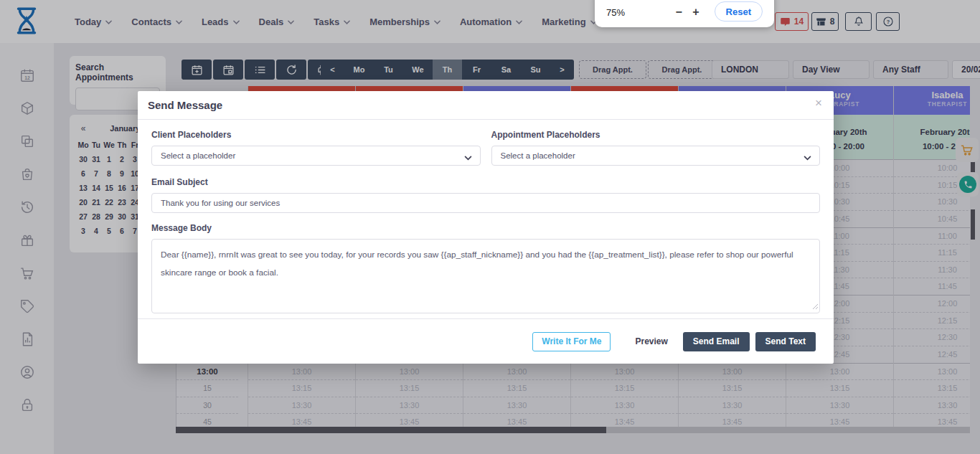  I want to click on email-subject-label: Email Subject, so click(486, 182).